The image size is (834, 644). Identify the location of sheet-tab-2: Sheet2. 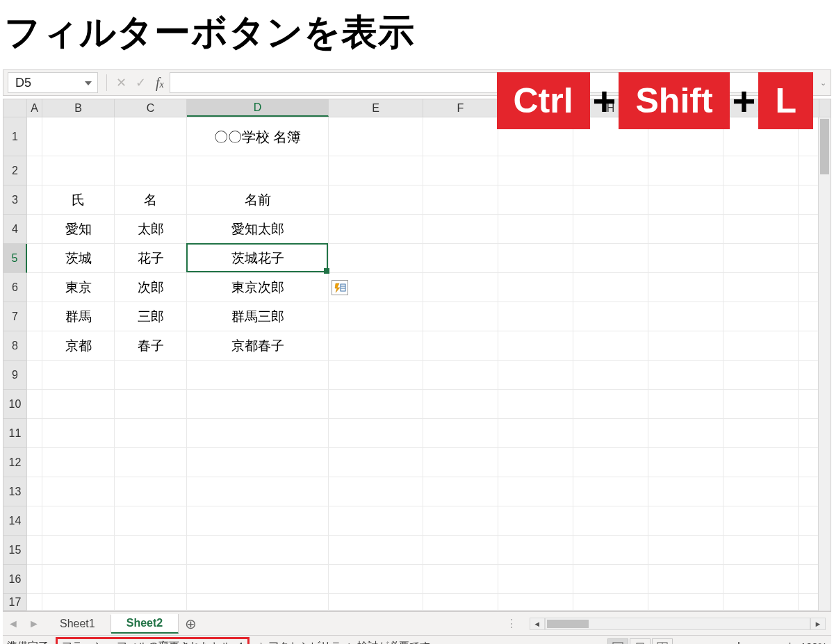
(145, 624).